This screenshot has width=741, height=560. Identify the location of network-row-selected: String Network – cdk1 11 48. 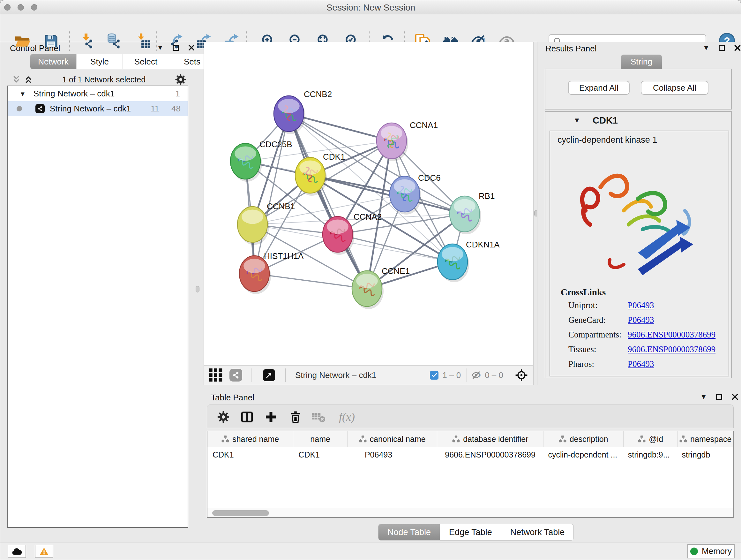
(98, 109).